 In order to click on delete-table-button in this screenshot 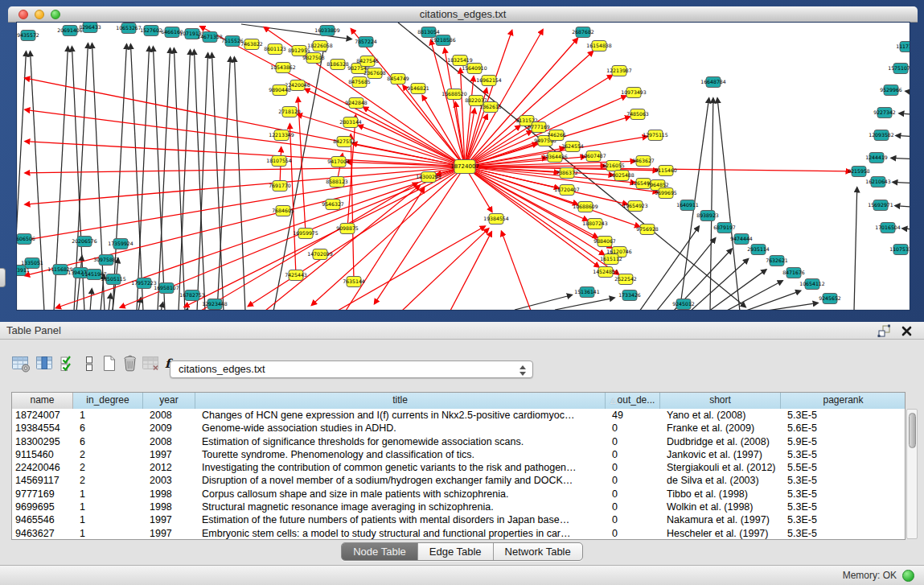, I will do `click(131, 365)`.